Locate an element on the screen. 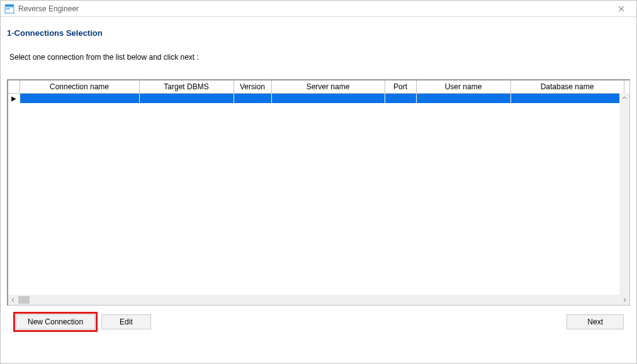 The width and height of the screenshot is (637, 364). footer: New Connection Edit Next is located at coordinates (318, 322).